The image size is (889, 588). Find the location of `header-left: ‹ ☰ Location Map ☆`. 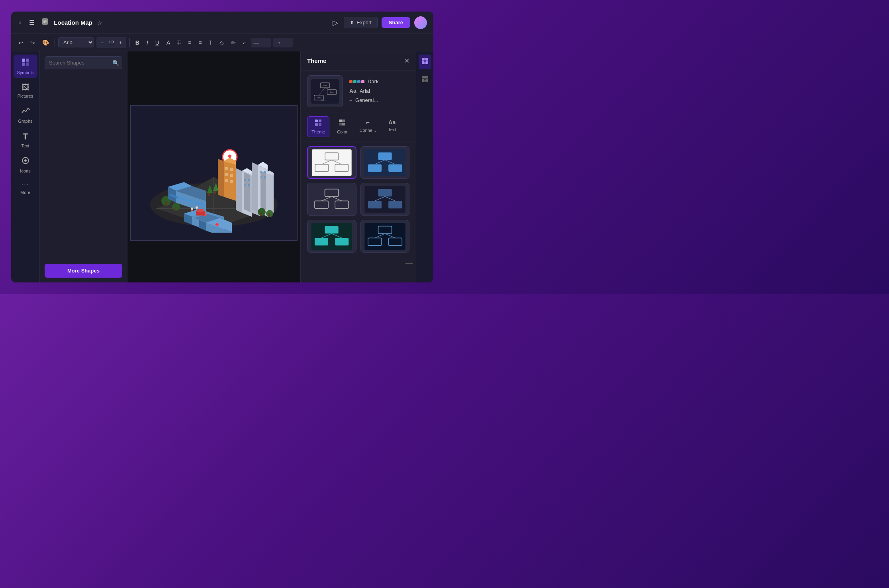

header-left: ‹ ☰ Location Map ☆ is located at coordinates (172, 22).